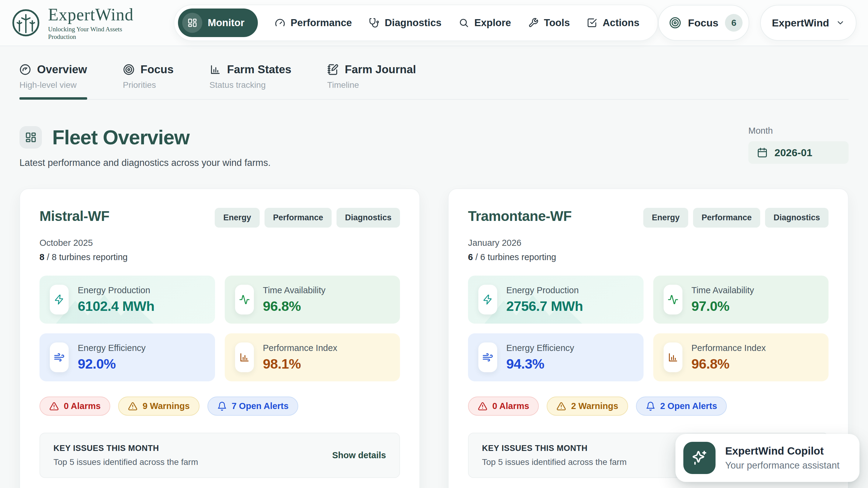 This screenshot has width=868, height=488. What do you see at coordinates (545, 306) in the screenshot?
I see `metric-value: 2756.7 MWh` at bounding box center [545, 306].